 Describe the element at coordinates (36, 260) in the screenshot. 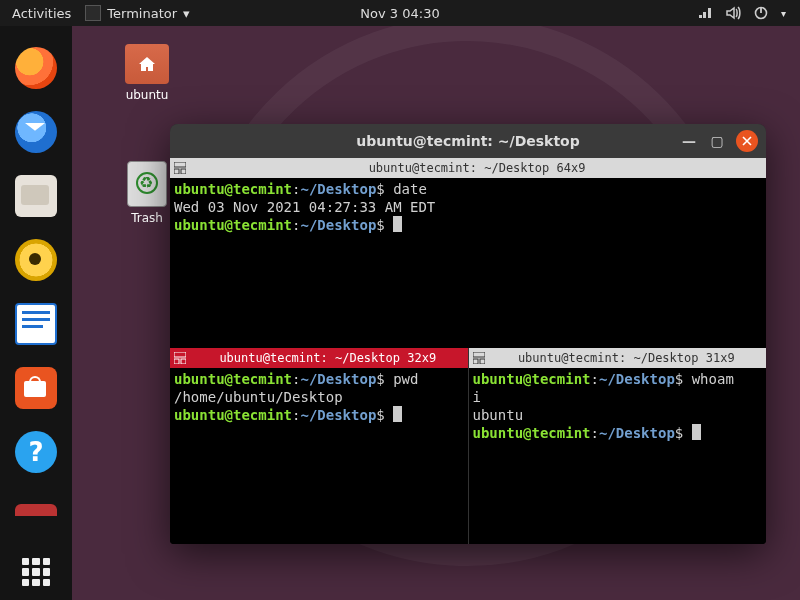

I see `dock-item-rhythmbox` at that location.